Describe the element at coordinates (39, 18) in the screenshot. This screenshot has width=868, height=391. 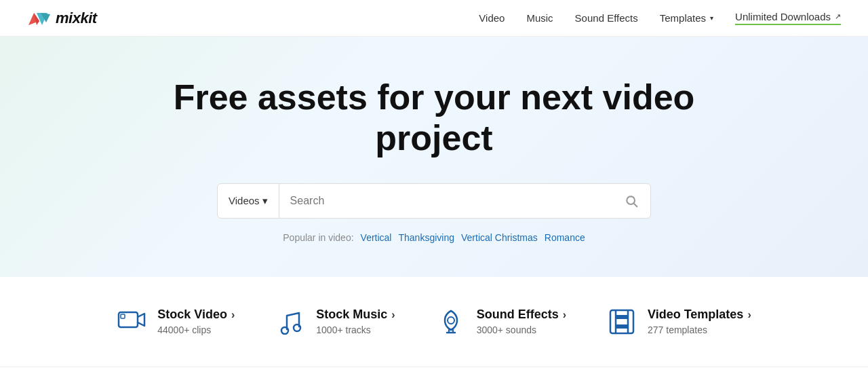
I see `logo-icon` at that location.